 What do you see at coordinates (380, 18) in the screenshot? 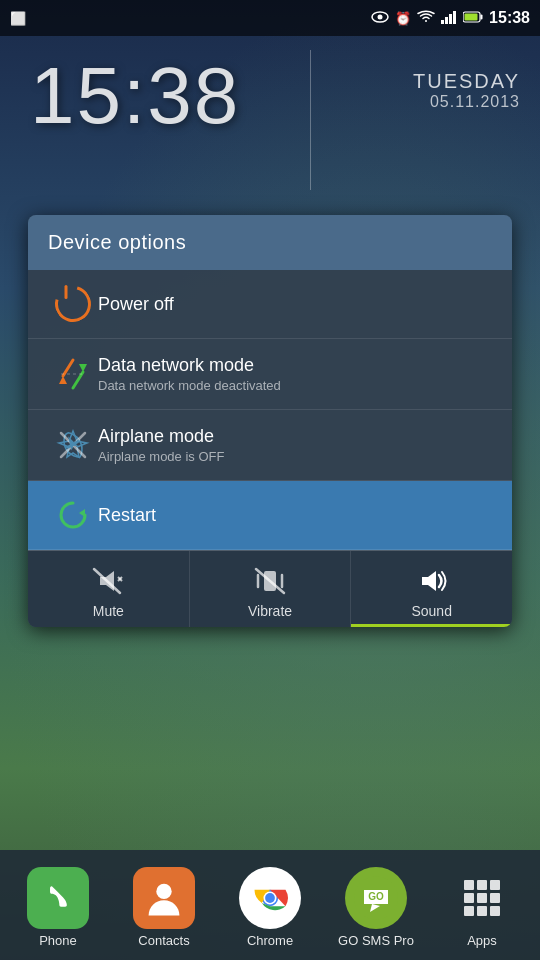
I see `eye-icon` at bounding box center [380, 18].